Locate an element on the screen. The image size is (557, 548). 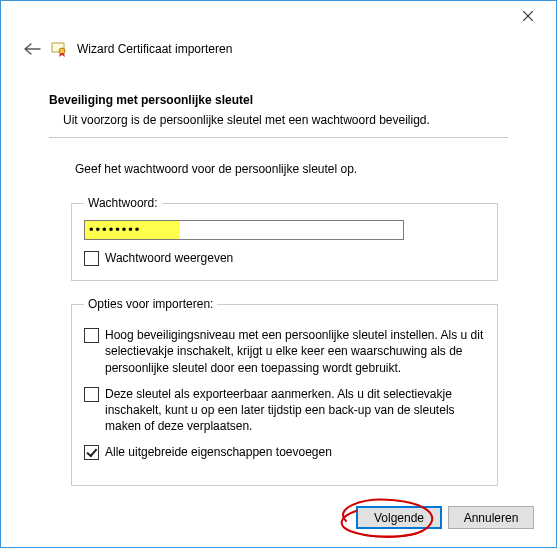
option-label: Hoog beveiligingsniveau met een persoonl… is located at coordinates (295, 352).